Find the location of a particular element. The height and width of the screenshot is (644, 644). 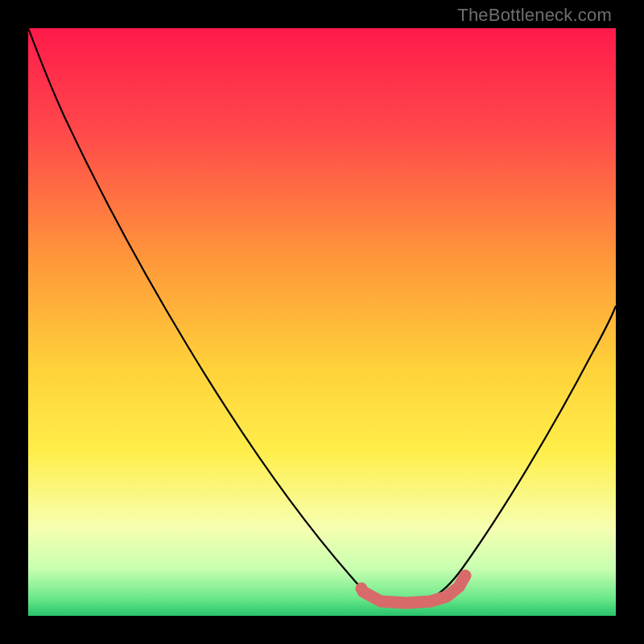

optimal-marker is located at coordinates (414, 589).